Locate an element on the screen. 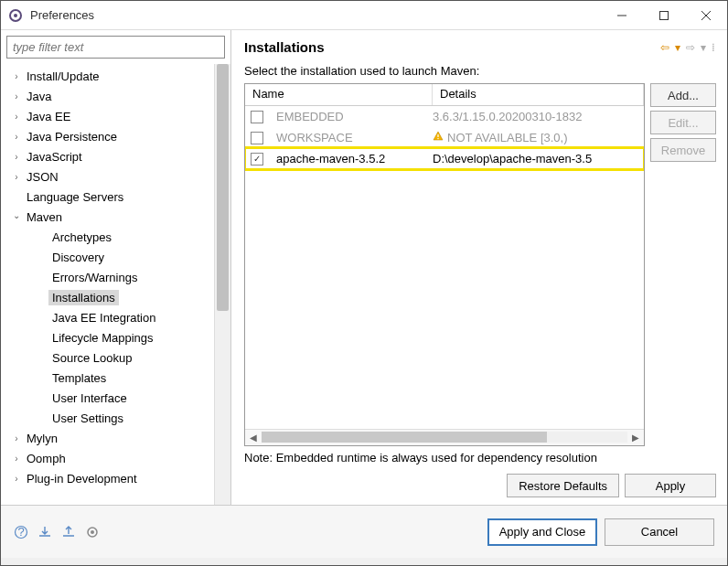 Image resolution: width=728 pixels, height=566 pixels. tree-item-label: Templates is located at coordinates (79, 379).